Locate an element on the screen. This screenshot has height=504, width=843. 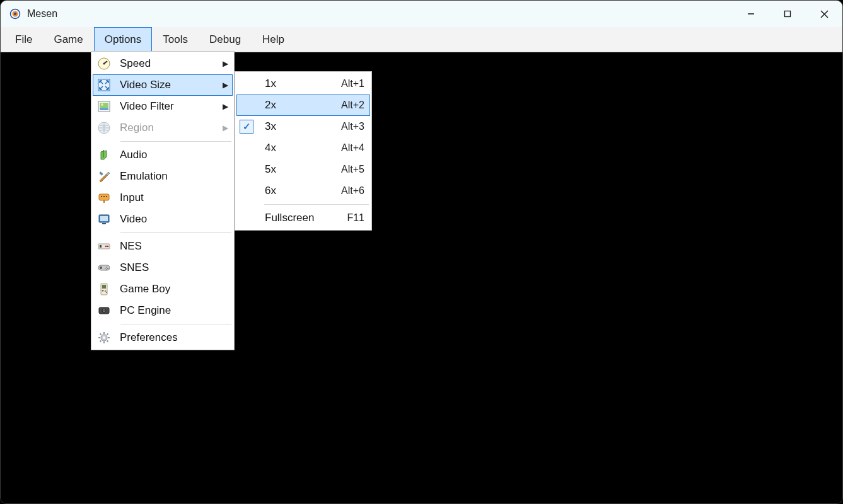
options-dropdown: Speed ▶ Video Size ▶ Video Filter ▶ Regi… is located at coordinates (163, 200).